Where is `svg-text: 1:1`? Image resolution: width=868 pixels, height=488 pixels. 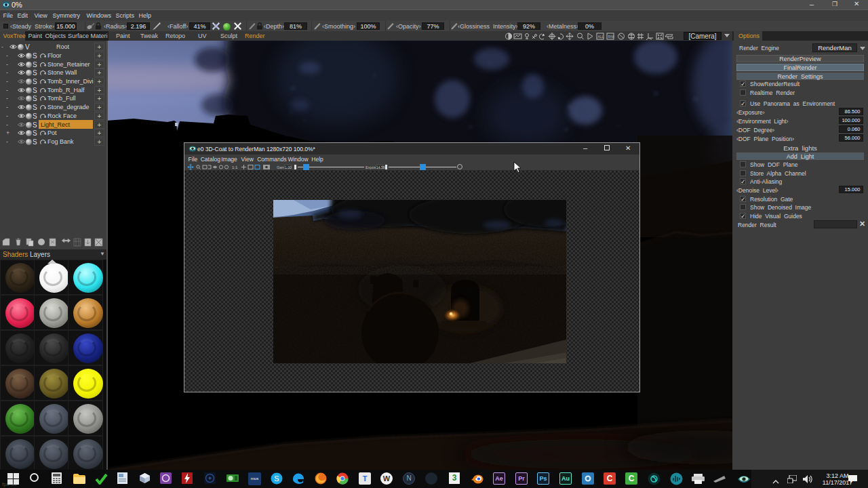 svg-text: 1:1 is located at coordinates (235, 167).